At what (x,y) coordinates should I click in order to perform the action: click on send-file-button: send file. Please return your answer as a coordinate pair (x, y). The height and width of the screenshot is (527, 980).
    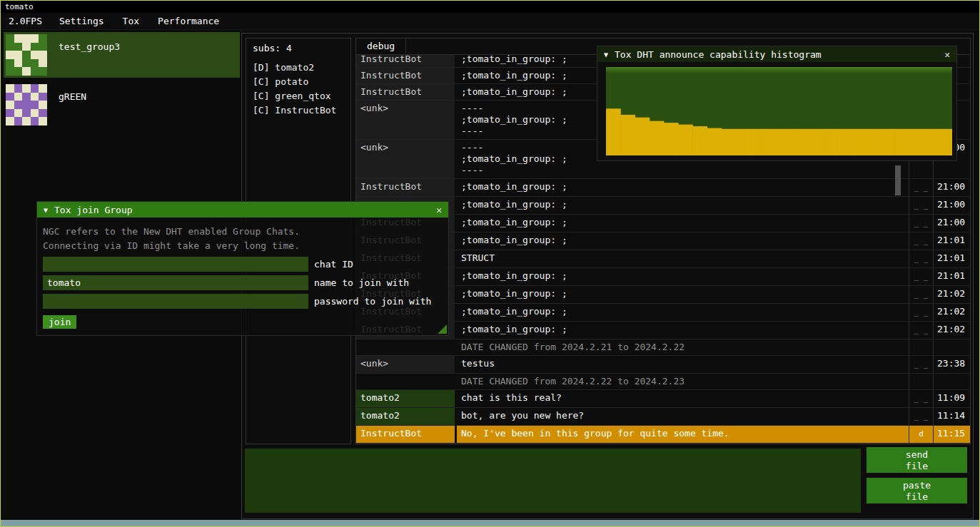
    Looking at the image, I should click on (916, 460).